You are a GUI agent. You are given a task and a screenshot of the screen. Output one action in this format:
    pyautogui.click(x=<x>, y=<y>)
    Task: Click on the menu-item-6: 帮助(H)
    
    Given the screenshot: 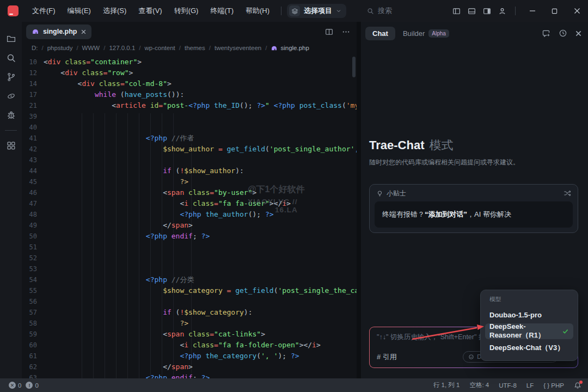 What is the action you would take?
    pyautogui.click(x=258, y=11)
    